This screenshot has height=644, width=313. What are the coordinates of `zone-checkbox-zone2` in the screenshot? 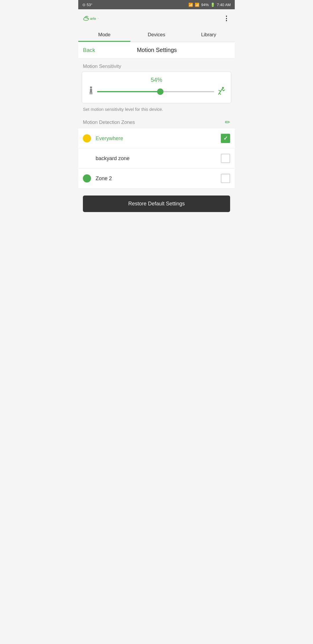 It's located at (225, 178).